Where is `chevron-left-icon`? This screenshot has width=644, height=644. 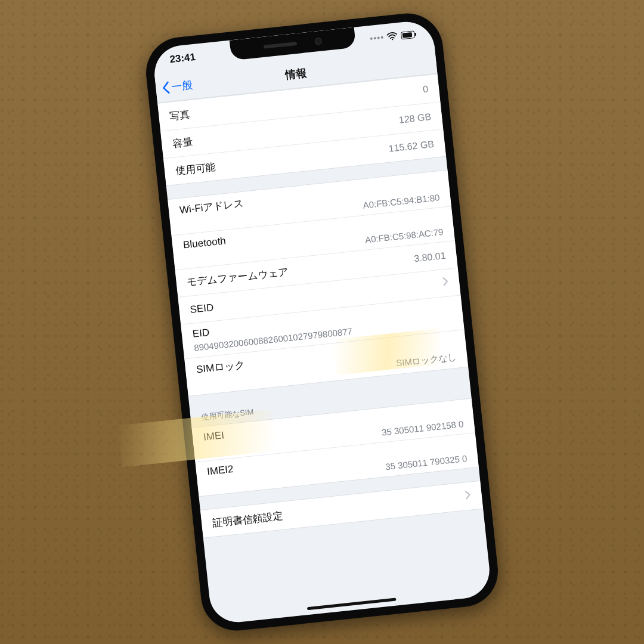 chevron-left-icon is located at coordinates (166, 87).